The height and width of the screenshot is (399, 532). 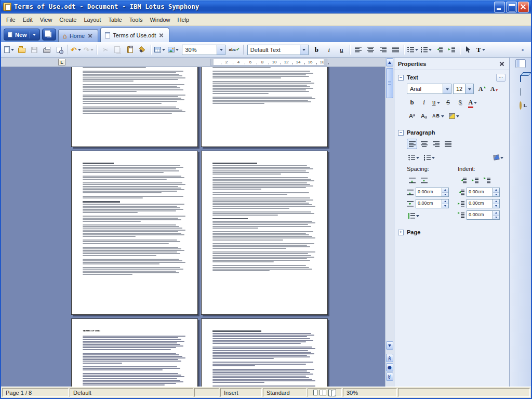 I want to click on page-thumbnail: TERMS OF USE:, so click(x=135, y=352).